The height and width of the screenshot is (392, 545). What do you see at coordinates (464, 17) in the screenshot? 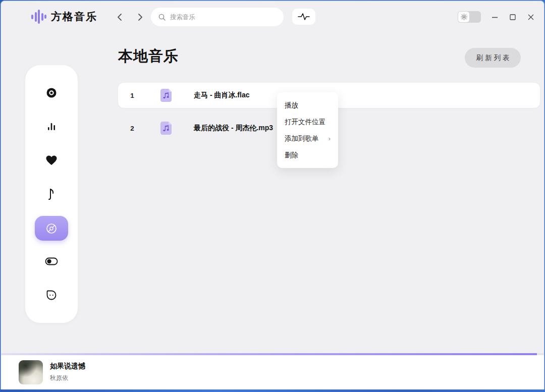
I see `theme-toggle-knob` at bounding box center [464, 17].